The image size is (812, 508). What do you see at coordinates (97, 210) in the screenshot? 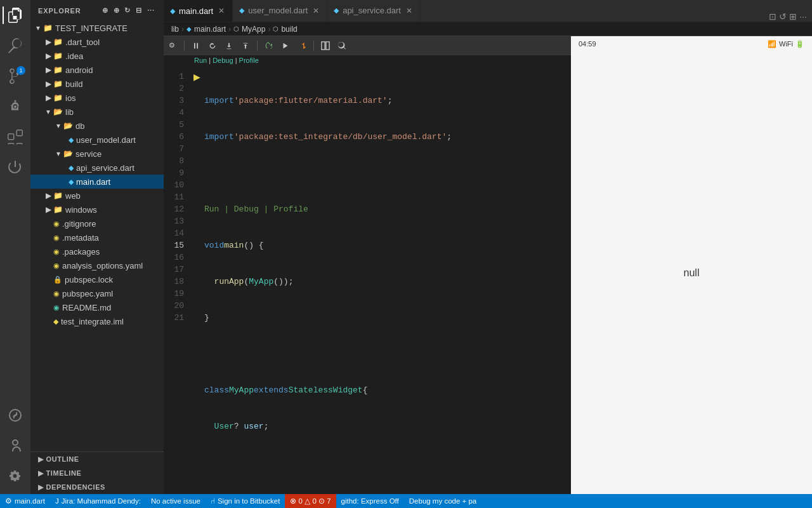
I see `tree-windows: ▶ 📁 windows` at bounding box center [97, 210].